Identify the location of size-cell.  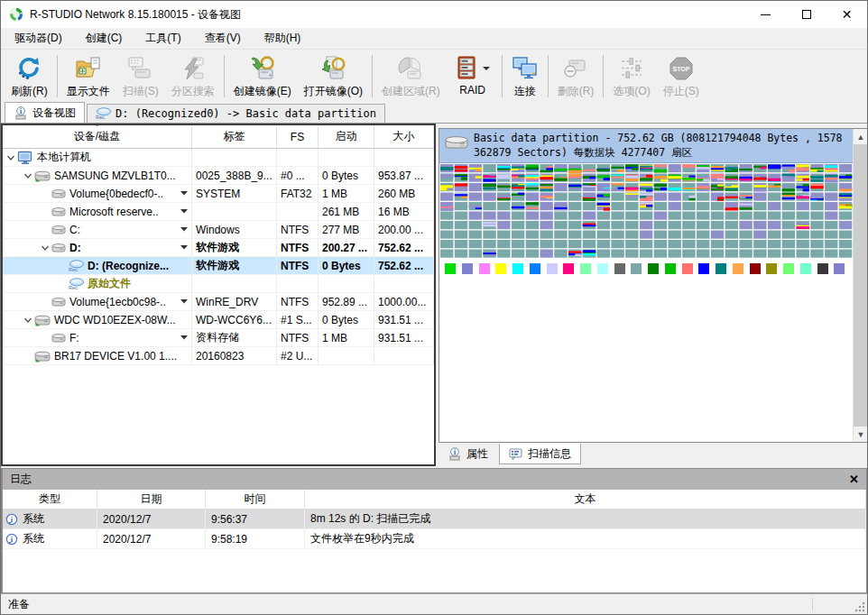
(404, 158).